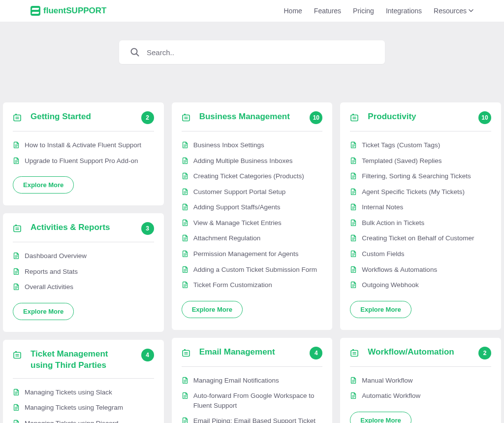 This screenshot has height=423, width=504. I want to click on nav-resources-label: Resources, so click(450, 11).